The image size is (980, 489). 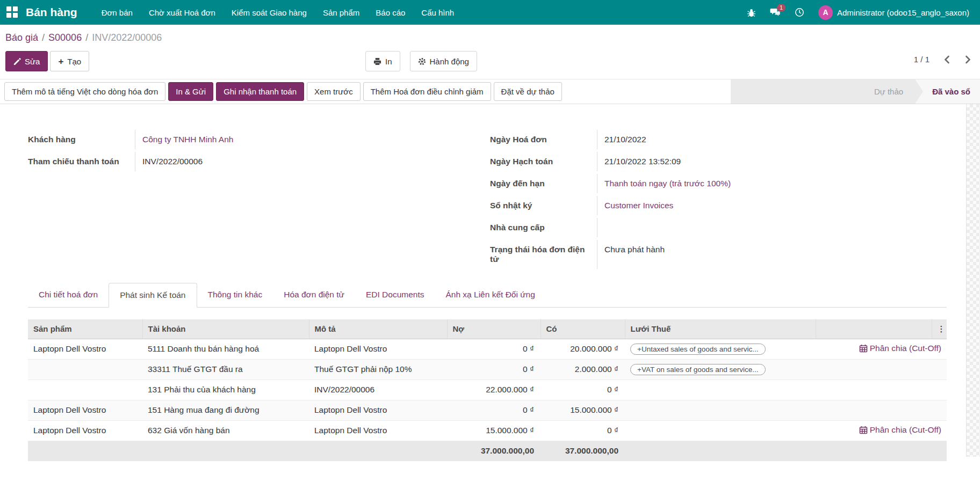 What do you see at coordinates (490, 48) in the screenshot?
I see `control-panel: Báo giá/S00006/INV/2022/00006 Sửa + Tạo …` at bounding box center [490, 48].